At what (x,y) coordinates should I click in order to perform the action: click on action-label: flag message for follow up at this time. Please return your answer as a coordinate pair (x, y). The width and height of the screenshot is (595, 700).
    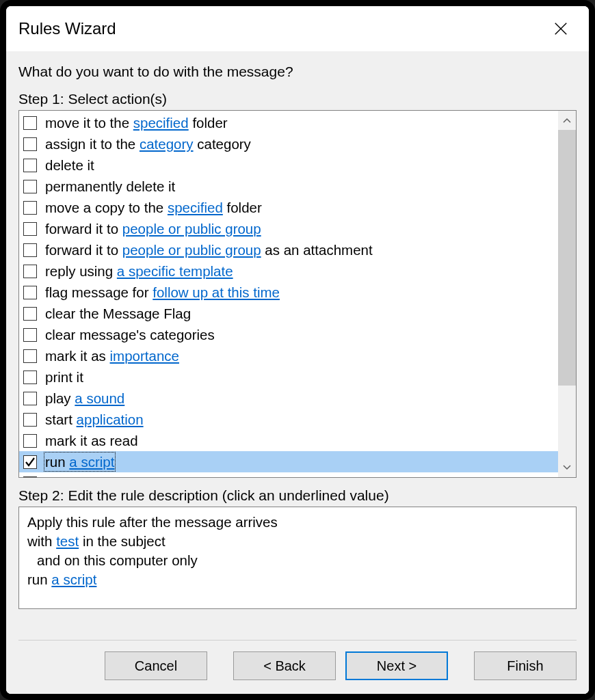
    Looking at the image, I should click on (163, 293).